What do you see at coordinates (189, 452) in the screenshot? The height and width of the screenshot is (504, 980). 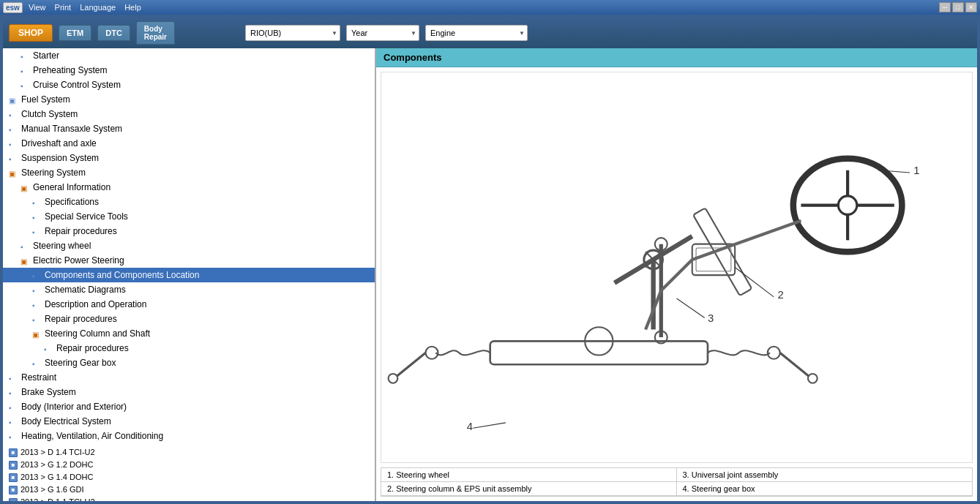 I see `version-2013-d14: ■ 2013 > D 1.4 TCI-U2` at bounding box center [189, 452].